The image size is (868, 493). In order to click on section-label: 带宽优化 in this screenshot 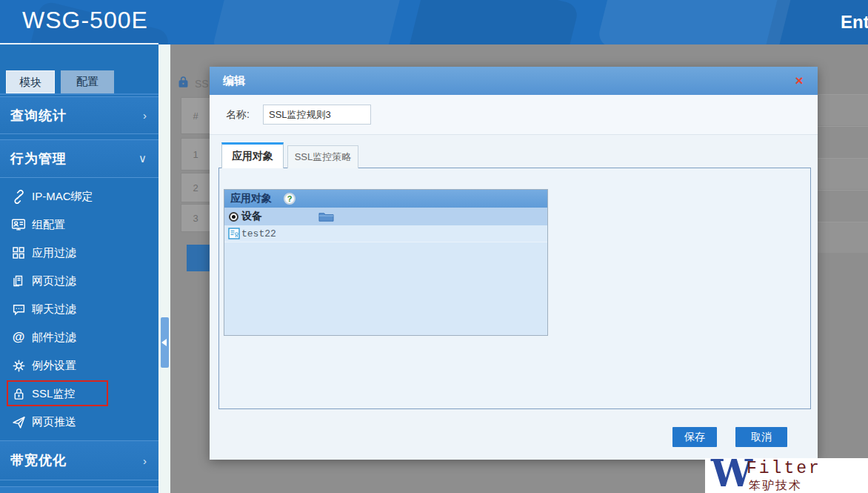, I will do `click(39, 460)`.